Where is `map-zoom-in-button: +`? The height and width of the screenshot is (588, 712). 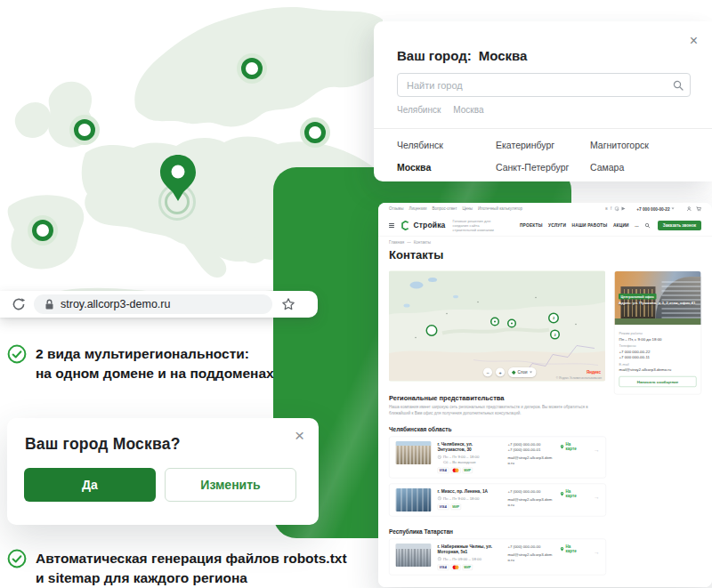 map-zoom-in-button: + is located at coordinates (500, 373).